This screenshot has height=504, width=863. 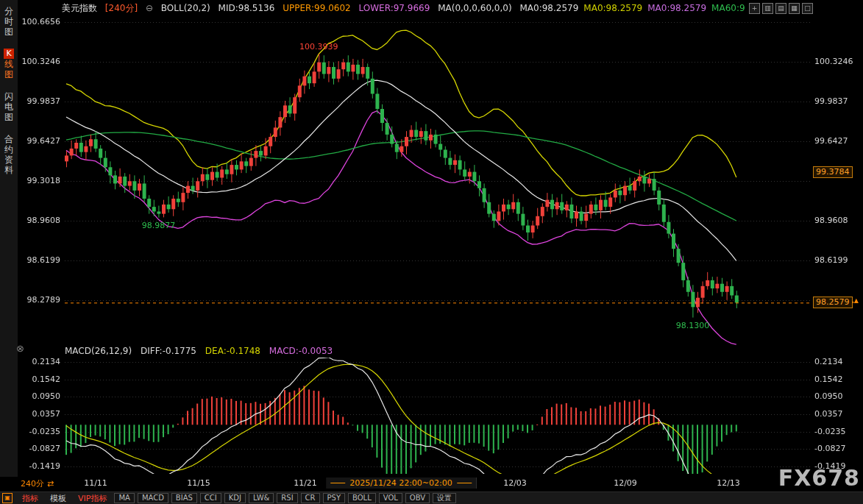 What do you see at coordinates (21, 349) in the screenshot?
I see `macd-collapse-icon: ⊗` at bounding box center [21, 349].